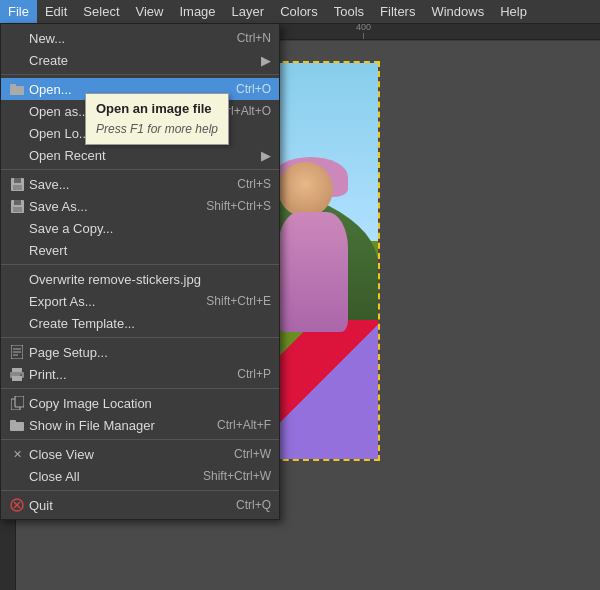 The width and height of the screenshot is (600, 590). I want to click on export-as-shortcut: Shift+Ctrl+E, so click(238, 301).